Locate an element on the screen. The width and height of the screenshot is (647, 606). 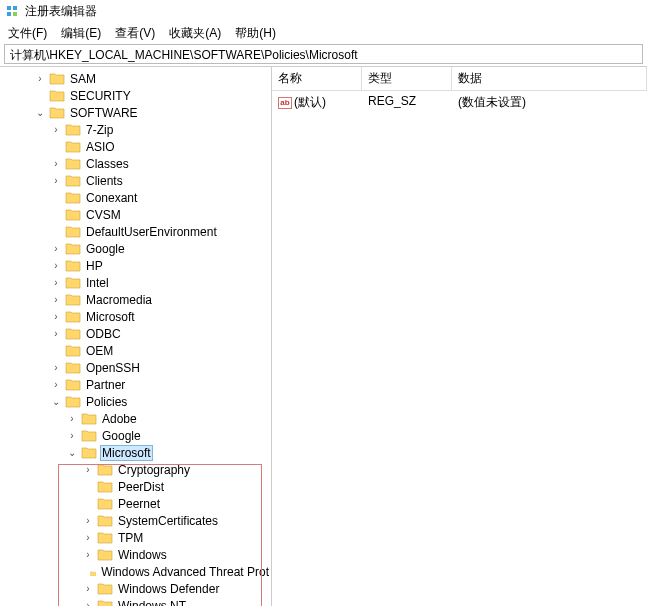
tree-label: SOFTWARE is located at coordinates (104, 113).